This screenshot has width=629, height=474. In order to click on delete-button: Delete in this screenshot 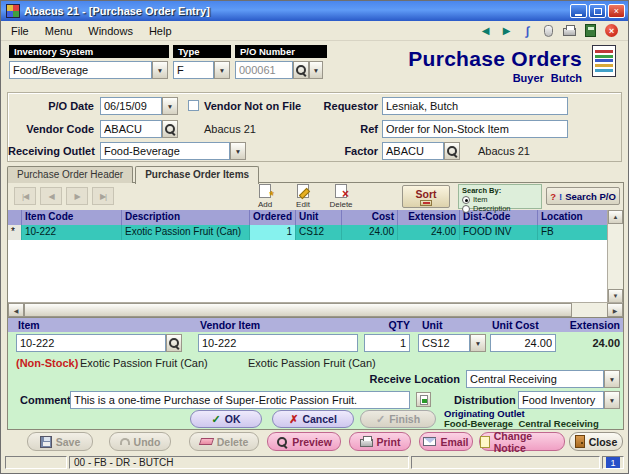, I will do `click(341, 196)`.